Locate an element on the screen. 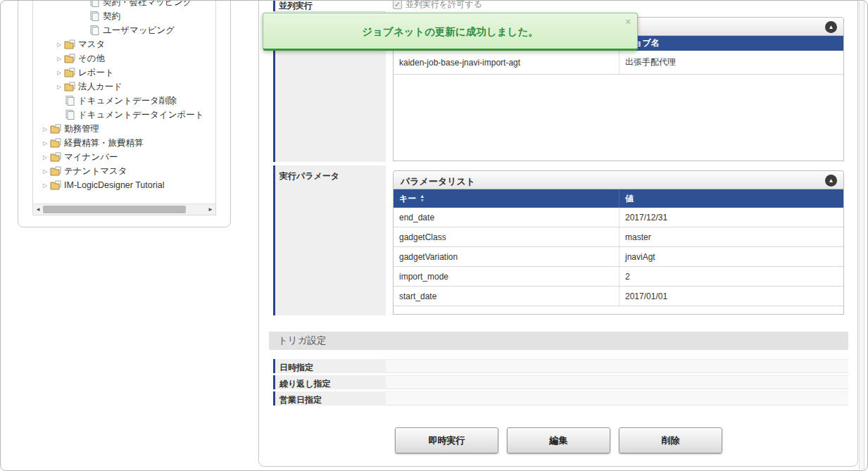 The image size is (868, 471). vertical-scrollbar is located at coordinates (862, 235).